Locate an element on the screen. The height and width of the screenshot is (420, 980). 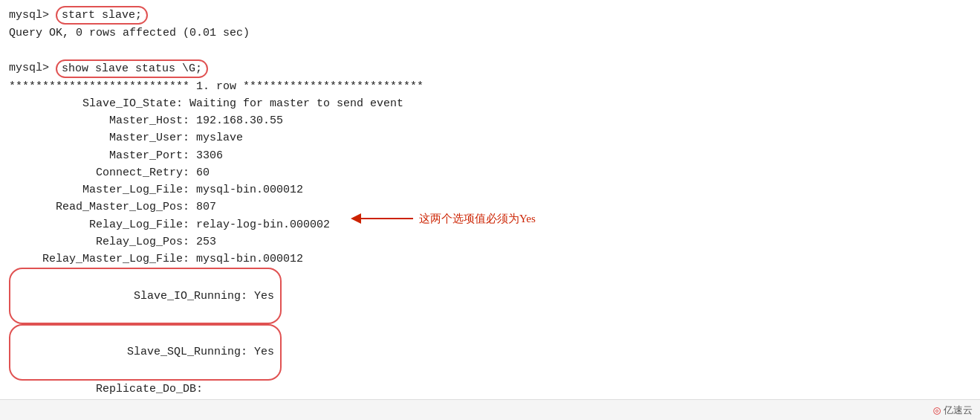
field-val-master-user: myslave is located at coordinates (216, 138).